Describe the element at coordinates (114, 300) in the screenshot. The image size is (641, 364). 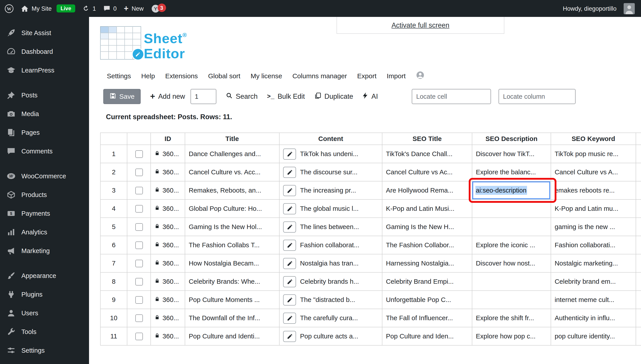
I see `row-number: 9` at that location.